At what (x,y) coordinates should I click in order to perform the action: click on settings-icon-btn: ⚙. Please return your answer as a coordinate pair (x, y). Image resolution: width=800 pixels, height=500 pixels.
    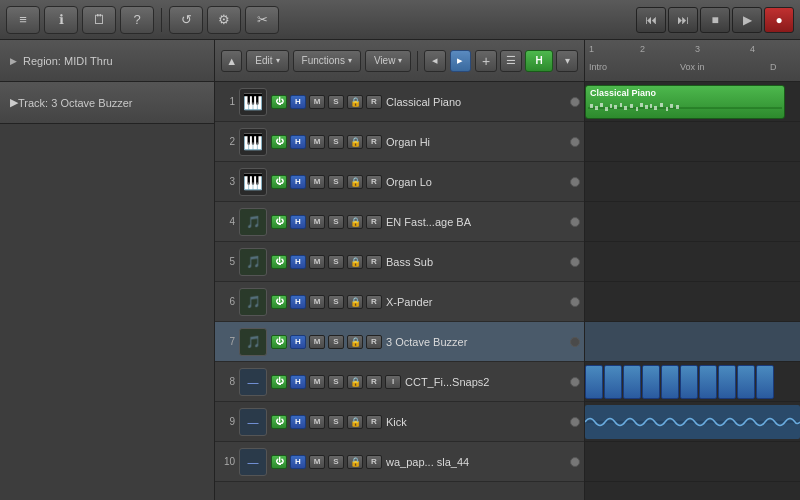
    Looking at the image, I should click on (224, 20).